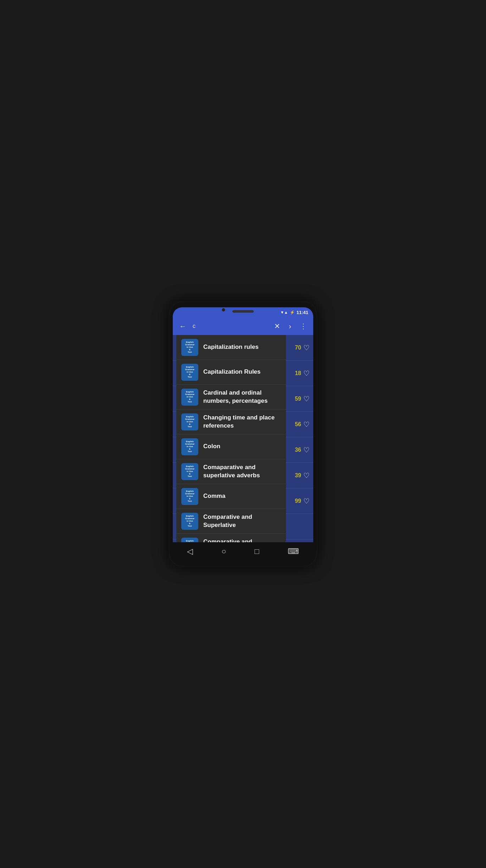 Image resolution: width=486 pixels, height=868 pixels. Describe the element at coordinates (303, 326) in the screenshot. I see `menu-button: ⋮` at that location.